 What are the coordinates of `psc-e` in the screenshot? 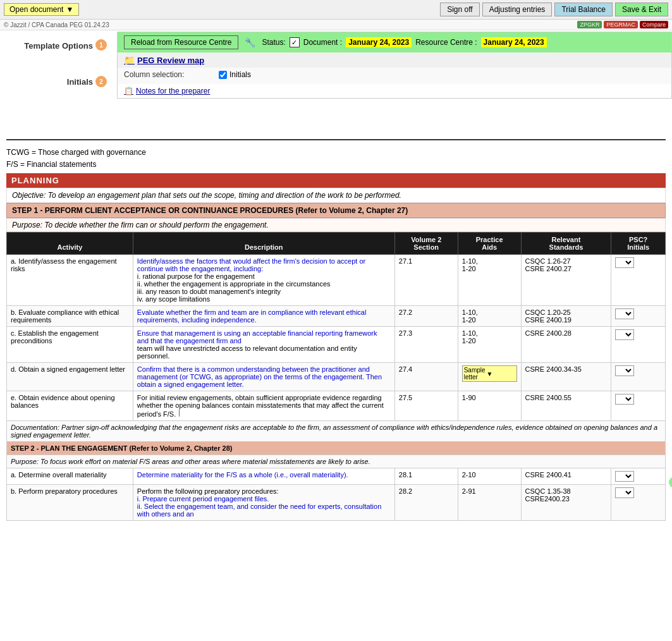 It's located at (638, 406).